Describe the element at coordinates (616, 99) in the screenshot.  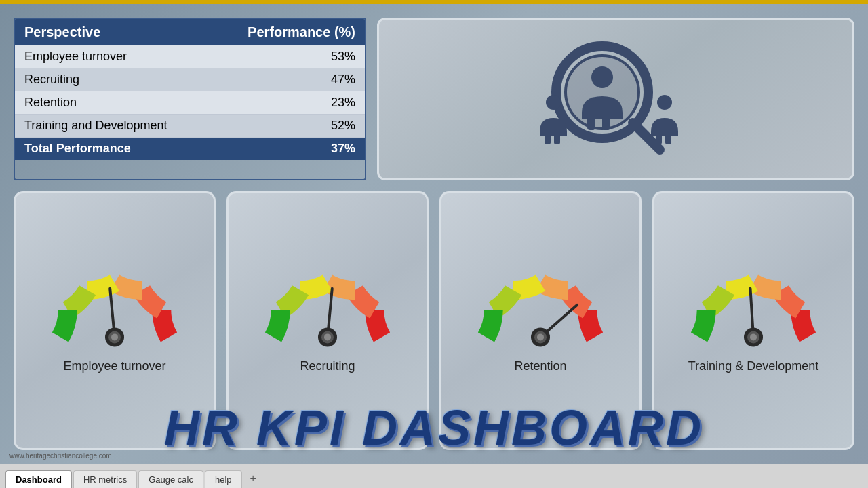
I see `hr-icon` at that location.